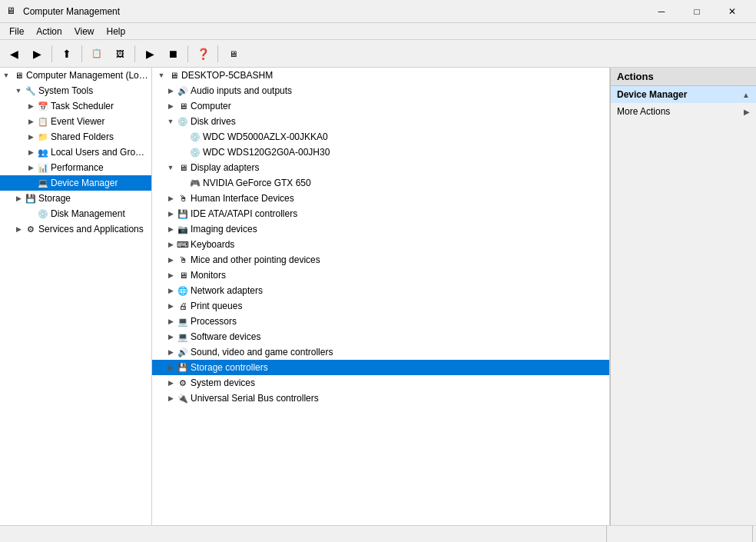 The height and width of the screenshot is (542, 756). I want to click on tree-item-device-manager: 💻 Device Manager, so click(75, 183).